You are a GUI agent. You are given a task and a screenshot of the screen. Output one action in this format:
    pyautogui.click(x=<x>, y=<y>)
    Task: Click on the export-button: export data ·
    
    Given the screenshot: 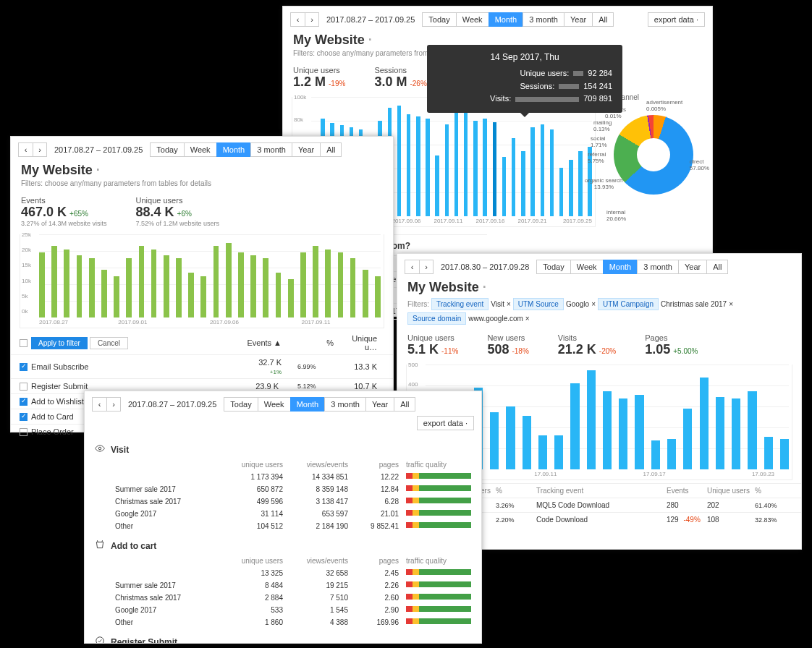 What is the action you would take?
    pyautogui.click(x=446, y=423)
    